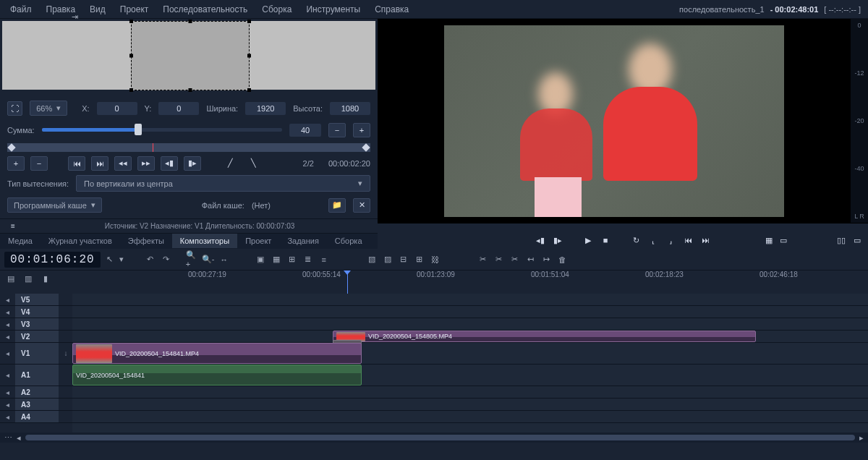 Image resolution: width=868 pixels, height=460 pixels. What do you see at coordinates (362, 130) in the screenshot?
I see `plus-button: +` at bounding box center [362, 130].